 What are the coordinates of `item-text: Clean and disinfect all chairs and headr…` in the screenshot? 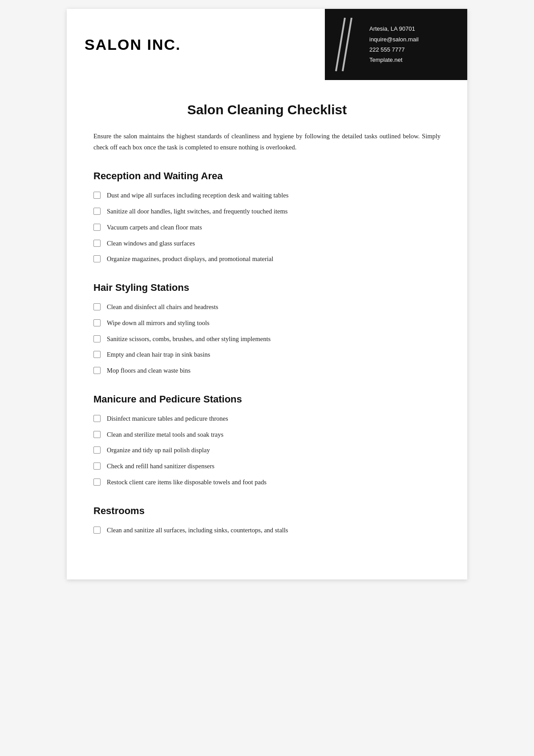 It's located at (274, 307).